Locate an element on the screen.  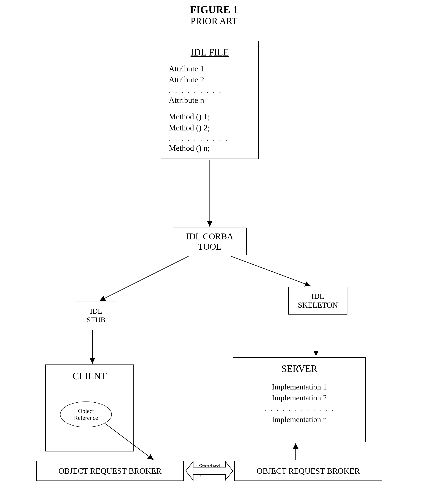
attribute-2: Attribute 2 is located at coordinates (210, 80).